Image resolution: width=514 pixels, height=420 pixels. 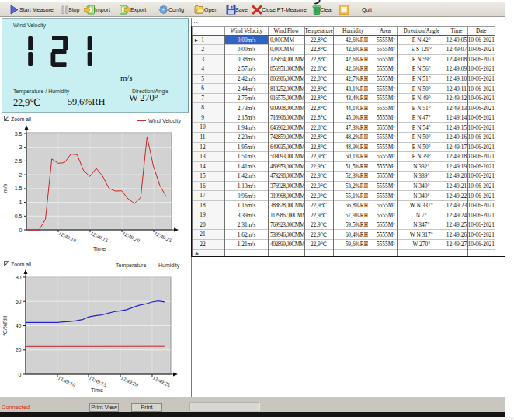 I want to click on svg-text: 2.5, so click(x=19, y=161).